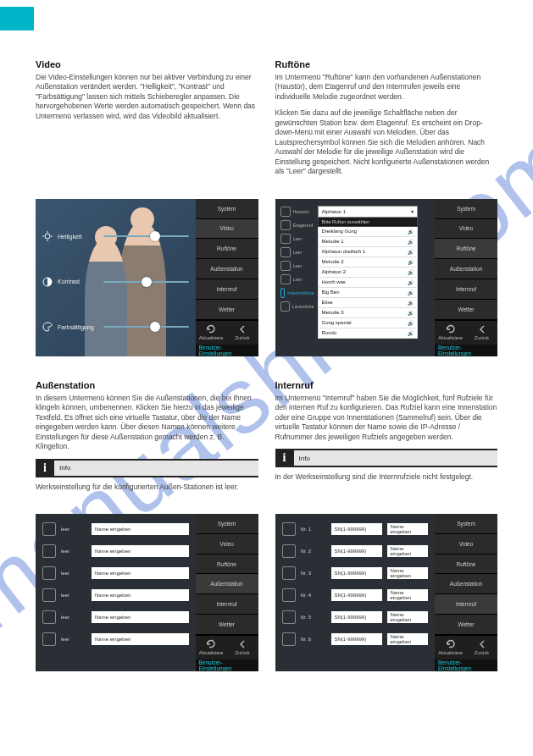  What do you see at coordinates (285, 306) in the screenshot?
I see `volume-icon` at bounding box center [285, 306].